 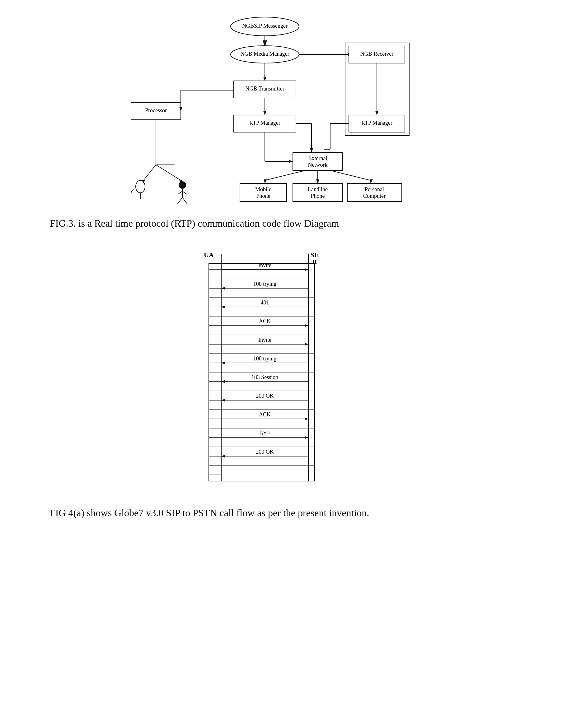 I want to click on svg-text: Landline, so click(x=318, y=189).